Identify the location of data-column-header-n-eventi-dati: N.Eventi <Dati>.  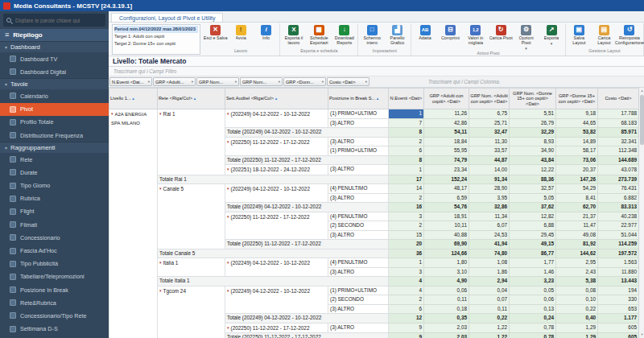
(407, 99).